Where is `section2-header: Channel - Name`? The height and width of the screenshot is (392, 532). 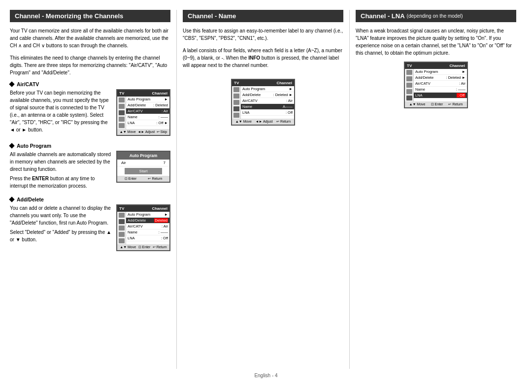 section2-header: Channel - Name is located at coordinates (263, 16).